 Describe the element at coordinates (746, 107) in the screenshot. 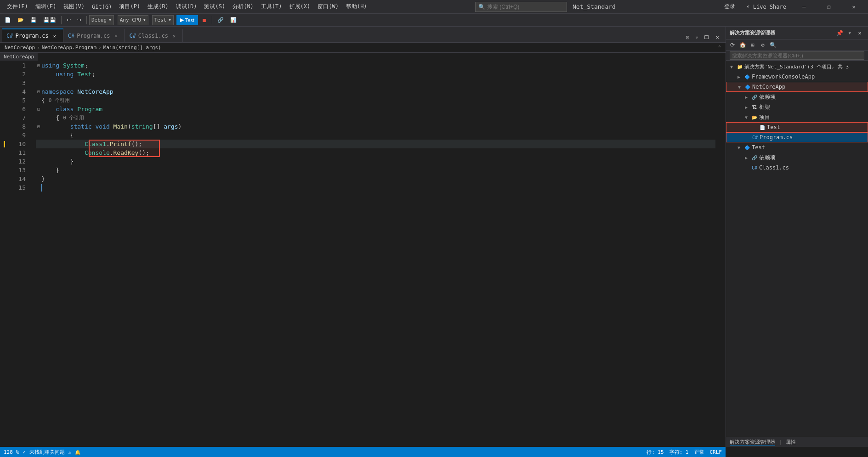

I see `expand-framework2: ▶` at that location.